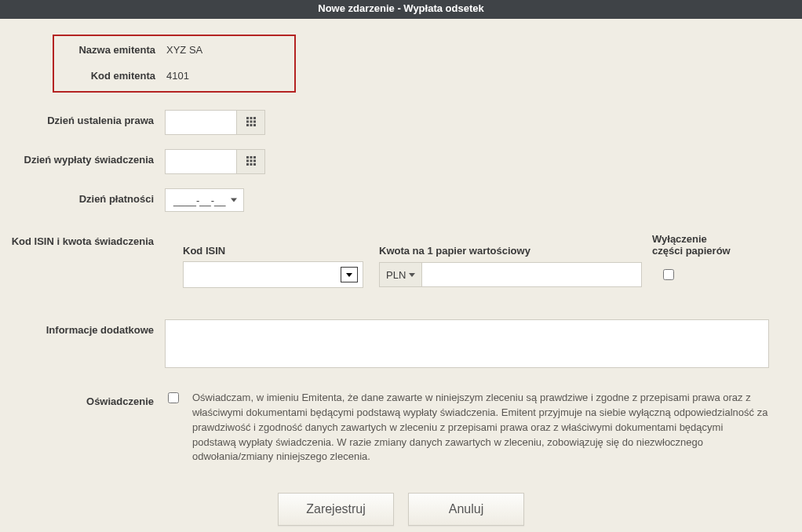 This screenshot has height=532, width=802. What do you see at coordinates (199, 201) in the screenshot?
I see `pay-day-value: ____-__-__` at bounding box center [199, 201].